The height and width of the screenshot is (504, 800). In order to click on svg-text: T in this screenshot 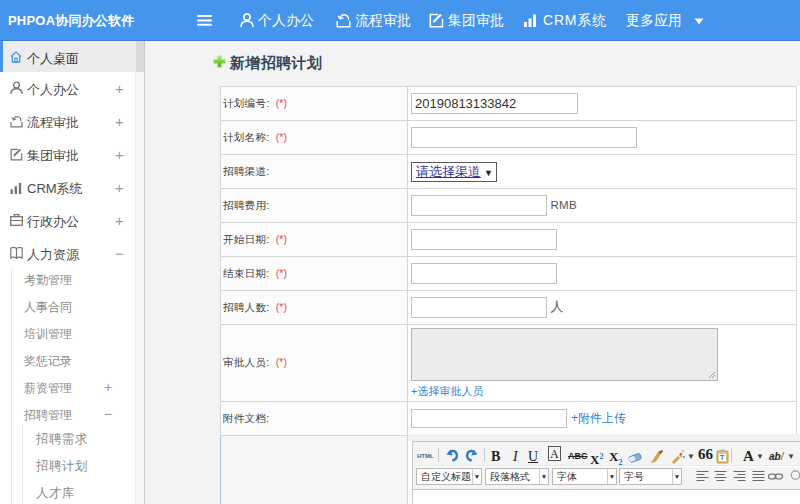, I will do `click(722, 458)`.